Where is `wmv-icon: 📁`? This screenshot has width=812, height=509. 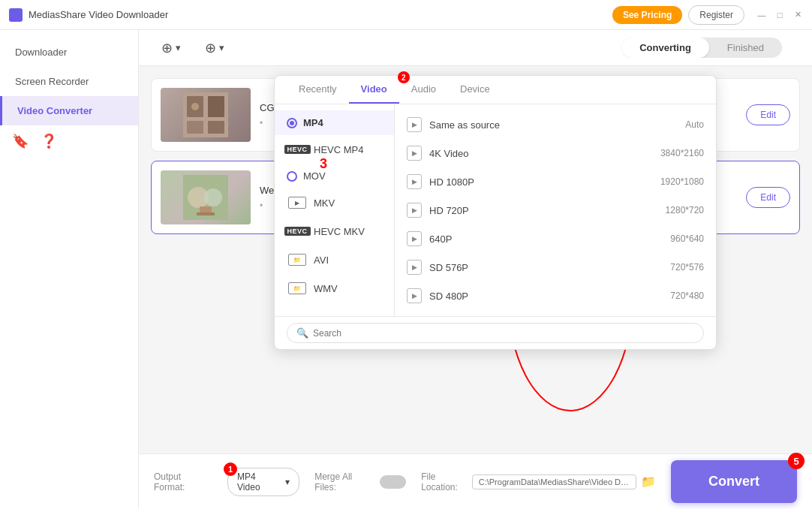
wmv-icon: 📁 is located at coordinates (297, 288).